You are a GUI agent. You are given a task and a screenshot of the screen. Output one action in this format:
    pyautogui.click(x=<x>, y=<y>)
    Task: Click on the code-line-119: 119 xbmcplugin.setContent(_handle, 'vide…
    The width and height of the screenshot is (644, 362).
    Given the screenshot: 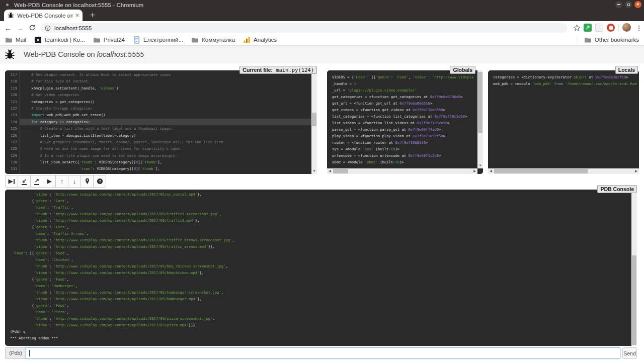 What is the action you would take?
    pyautogui.click(x=158, y=88)
    